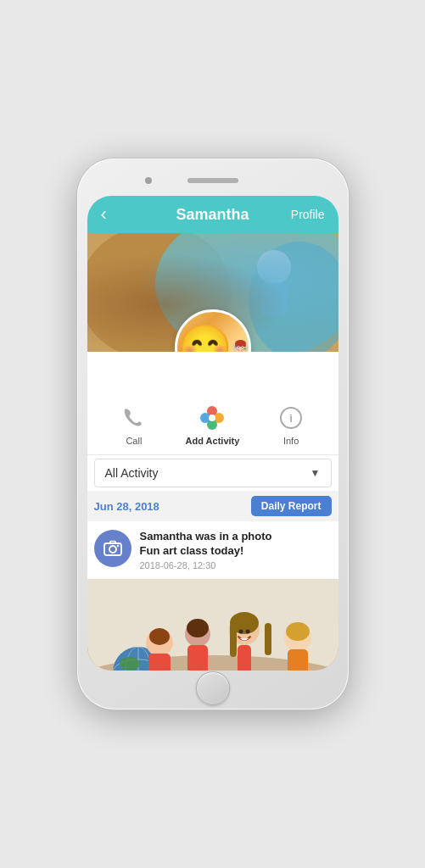 The width and height of the screenshot is (425, 868). I want to click on avatar, so click(213, 331).